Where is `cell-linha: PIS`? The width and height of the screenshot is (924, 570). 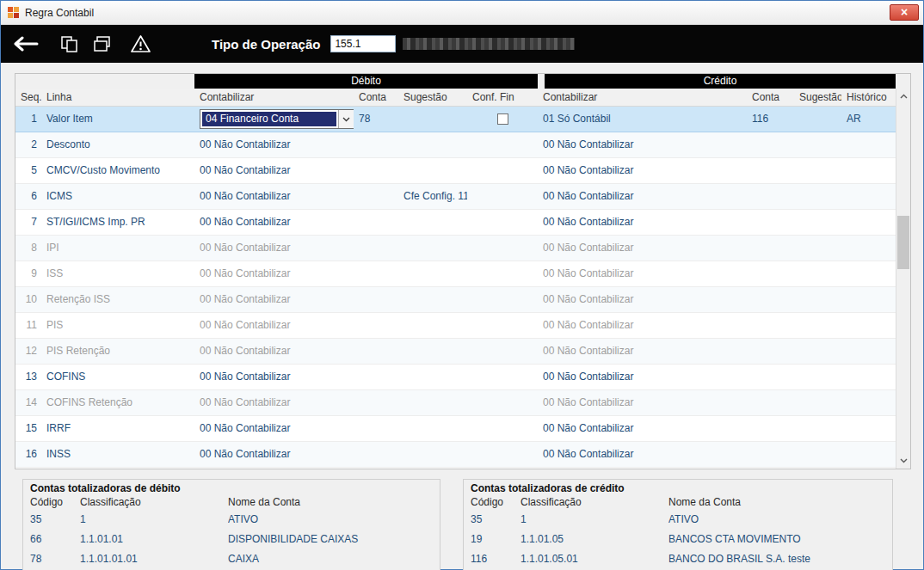 cell-linha: PIS is located at coordinates (118, 325).